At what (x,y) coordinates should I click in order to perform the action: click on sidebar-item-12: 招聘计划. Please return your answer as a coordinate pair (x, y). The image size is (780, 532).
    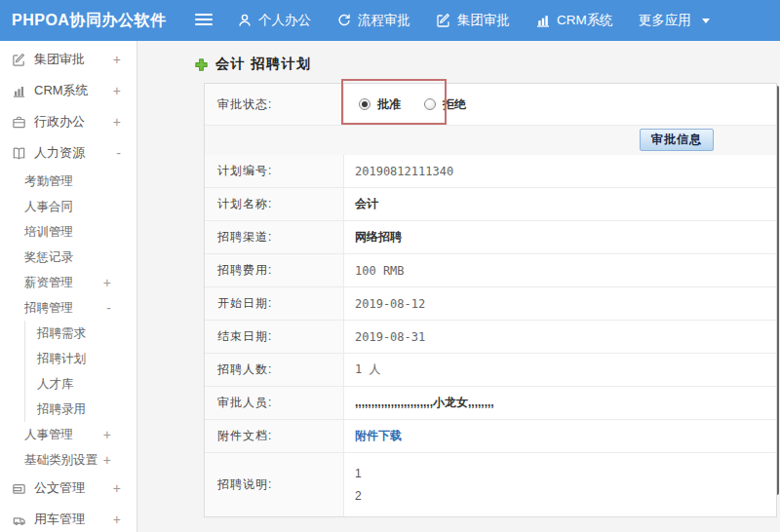
    Looking at the image, I should click on (80, 359).